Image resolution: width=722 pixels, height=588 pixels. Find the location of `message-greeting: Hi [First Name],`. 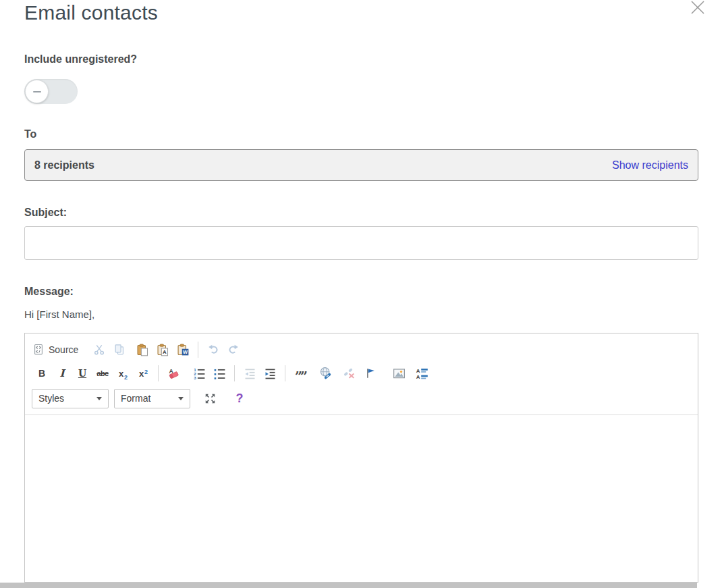

message-greeting: Hi [First Name], is located at coordinates (59, 315).